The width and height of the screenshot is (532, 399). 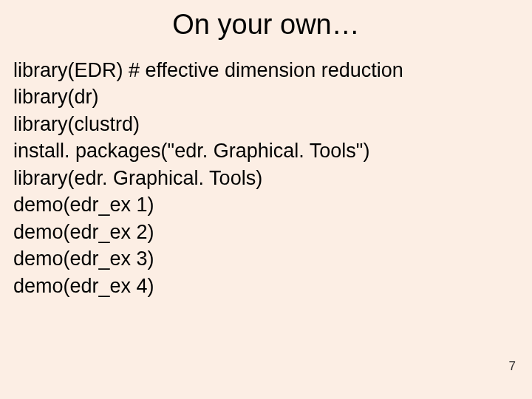 I want to click on code-line: library(EDR) # effective dimension reduc…, so click(x=266, y=70).